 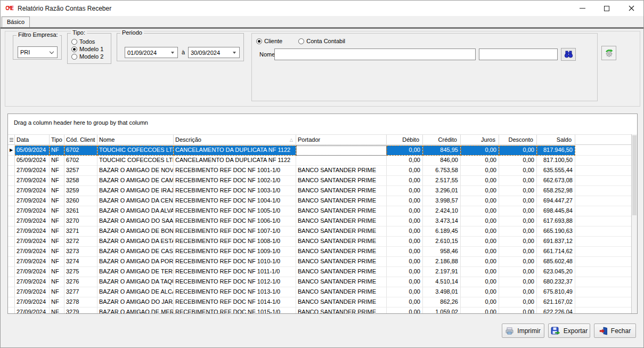 What do you see at coordinates (81, 242) in the screenshot?
I see `cell-cod: 3272` at bounding box center [81, 242].